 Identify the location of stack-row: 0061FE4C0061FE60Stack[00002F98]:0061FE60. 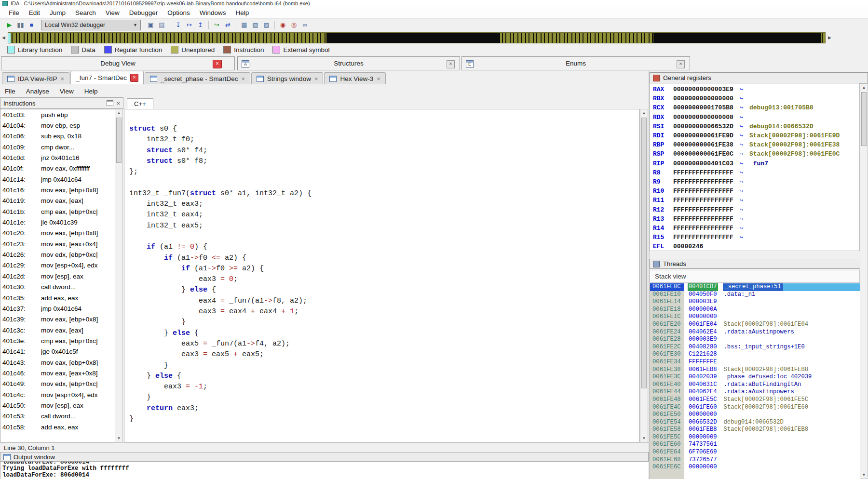
(755, 408).